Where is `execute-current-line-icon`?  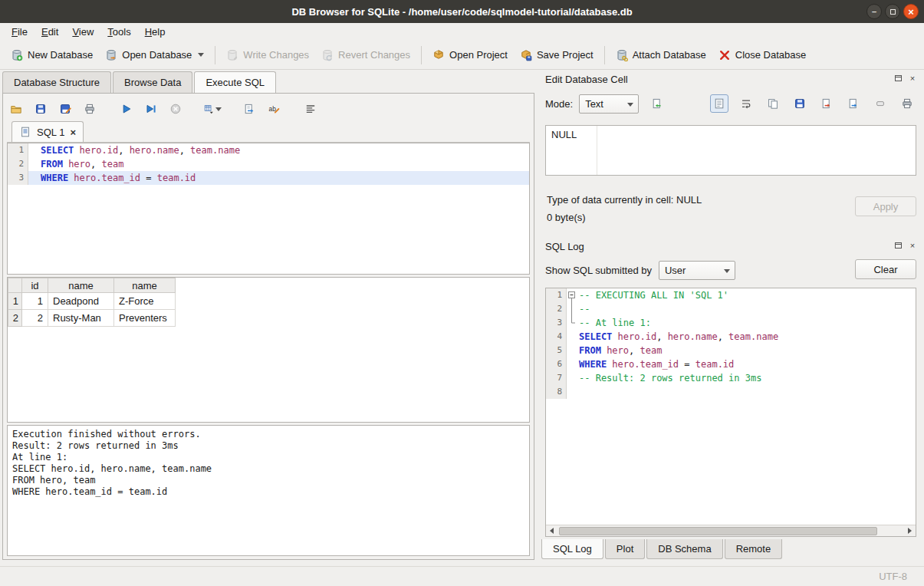 execute-current-line-icon is located at coordinates (151, 109).